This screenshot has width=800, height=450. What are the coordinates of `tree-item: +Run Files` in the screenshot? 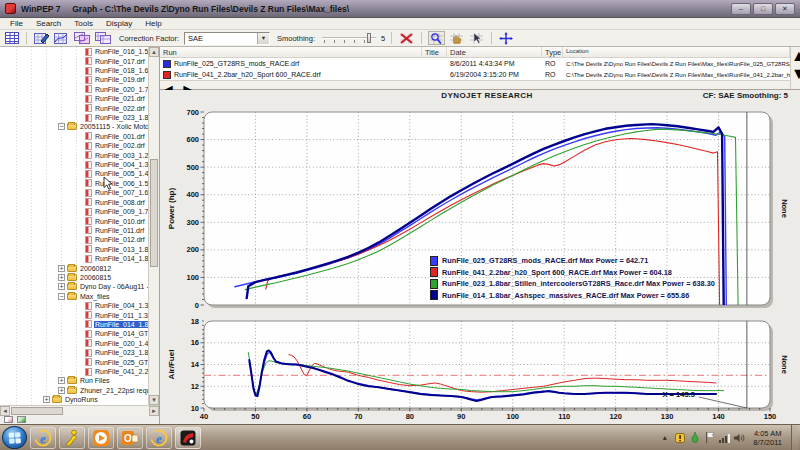 It's located at (74, 380).